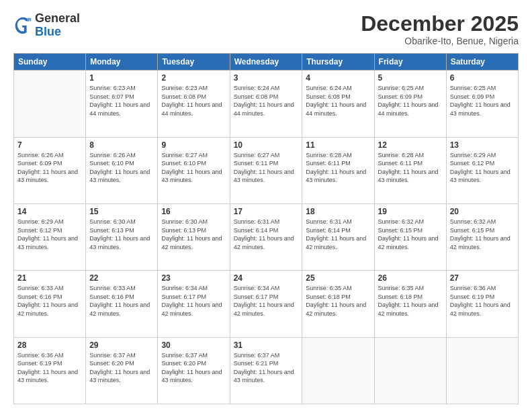 This screenshot has height=411, width=532. What do you see at coordinates (410, 171) in the screenshot?
I see `calendar-cell: 12Sunrise: 6:28 AMSunset: 6:11 PMDayligh…` at bounding box center [410, 171].